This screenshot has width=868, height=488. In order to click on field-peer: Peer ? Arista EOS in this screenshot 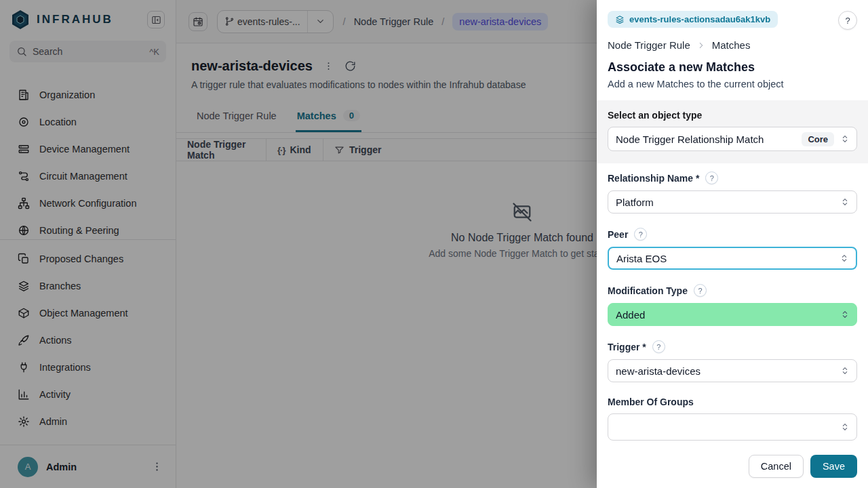, I will do `click(732, 249)`.